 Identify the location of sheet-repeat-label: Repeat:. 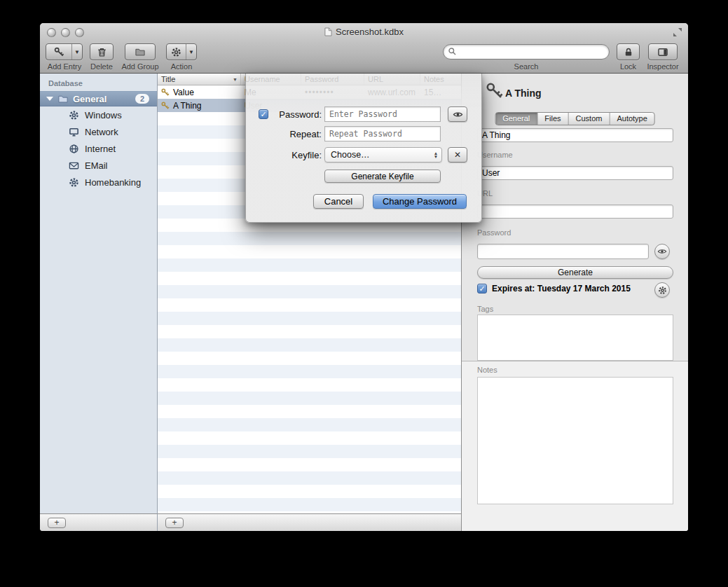
(296, 134).